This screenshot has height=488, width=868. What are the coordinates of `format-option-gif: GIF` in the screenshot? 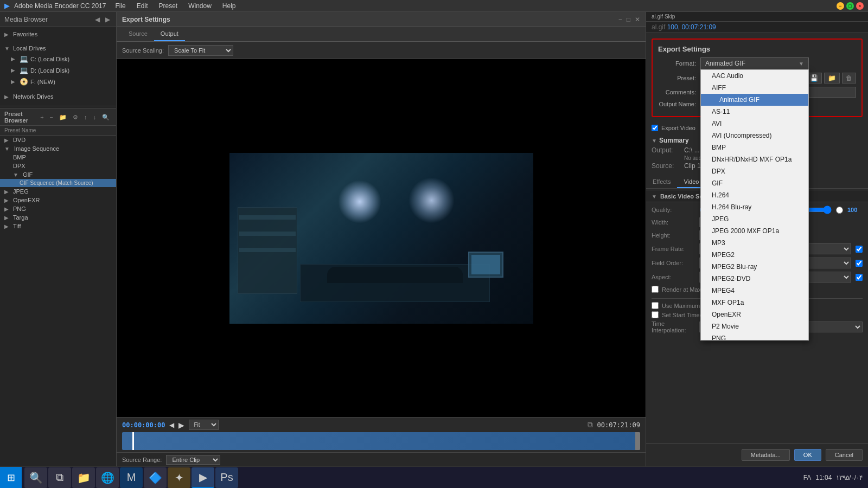 It's located at (755, 183).